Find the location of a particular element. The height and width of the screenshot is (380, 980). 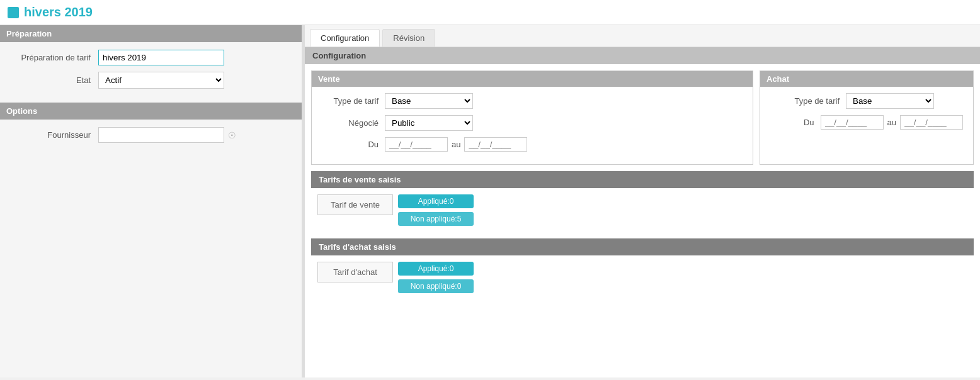

options-section-header: Options is located at coordinates (151, 111).